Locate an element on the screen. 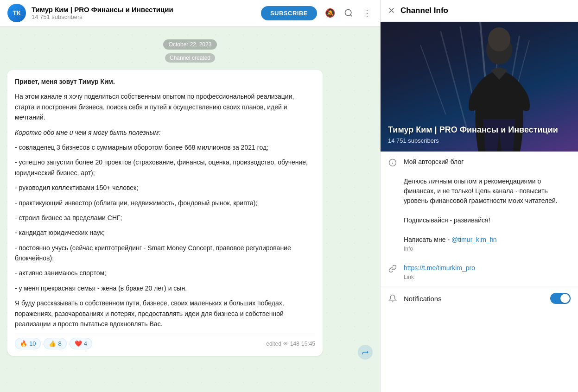  link-row: https://t.me/timurkim_pro Link is located at coordinates (479, 272).